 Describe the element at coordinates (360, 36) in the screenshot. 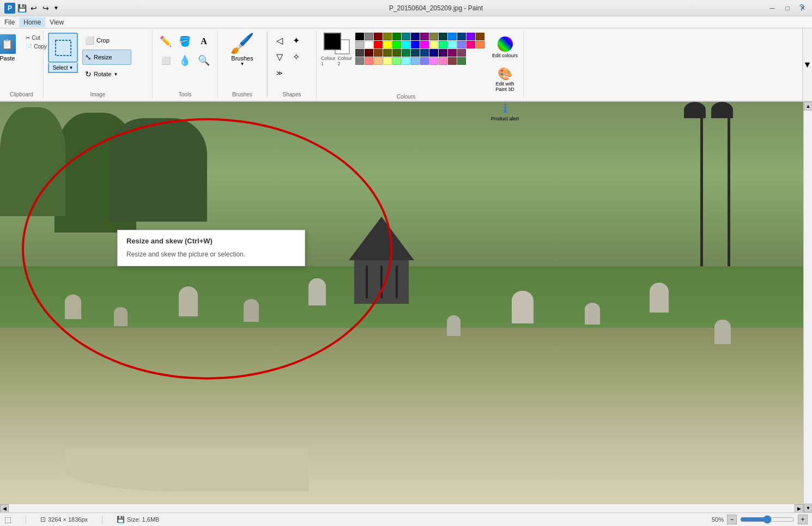

I see `palette-black` at that location.